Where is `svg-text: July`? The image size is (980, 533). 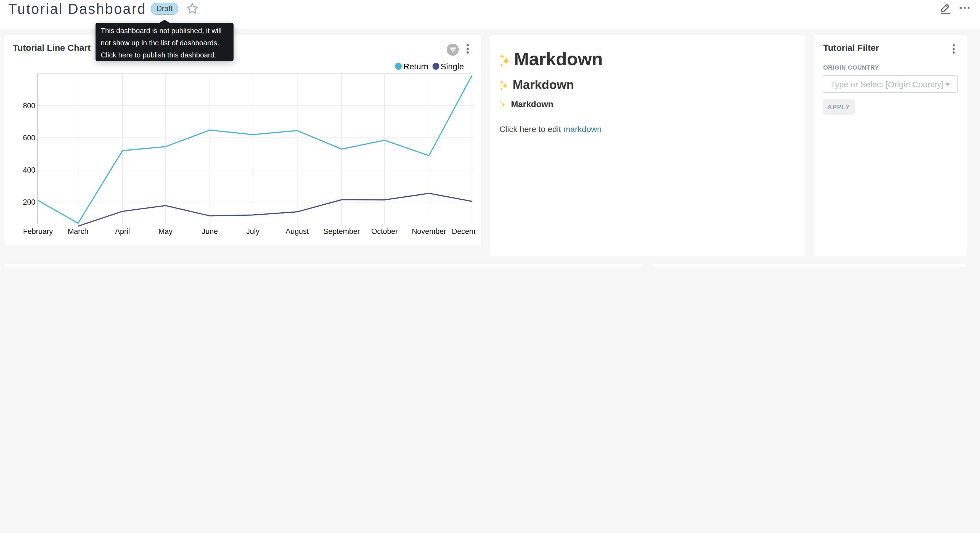 svg-text: July is located at coordinates (253, 231).